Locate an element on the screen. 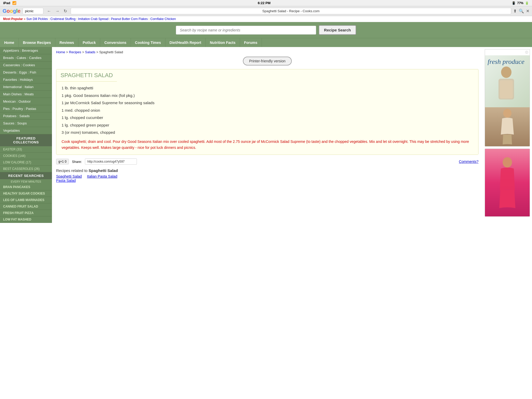 This screenshot has height=399, width=532. ad-model-svg is located at coordinates (506, 87).